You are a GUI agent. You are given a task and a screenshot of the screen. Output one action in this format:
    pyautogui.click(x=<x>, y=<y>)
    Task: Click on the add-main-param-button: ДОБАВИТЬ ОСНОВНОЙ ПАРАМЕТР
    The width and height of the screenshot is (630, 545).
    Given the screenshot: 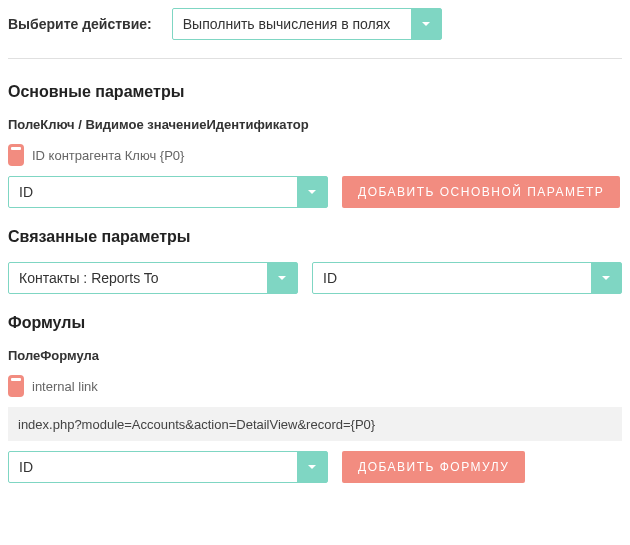 What is the action you would take?
    pyautogui.click(x=481, y=192)
    